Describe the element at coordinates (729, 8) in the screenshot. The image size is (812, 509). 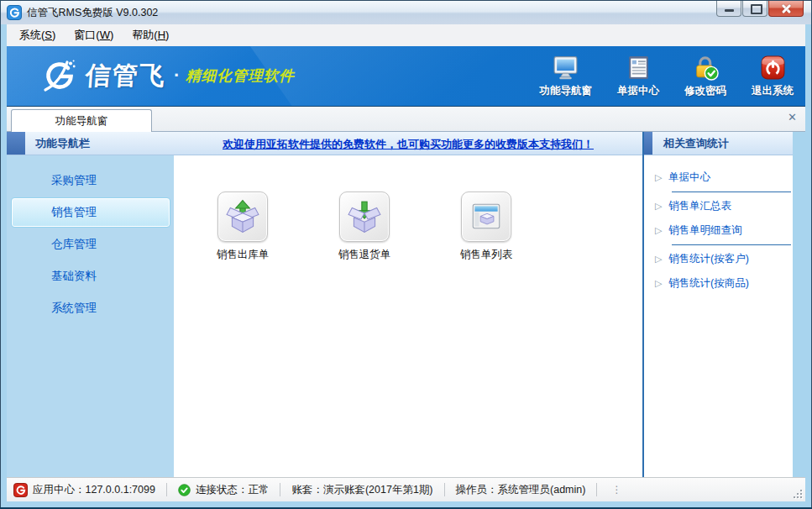
I see `minimize-button` at that location.